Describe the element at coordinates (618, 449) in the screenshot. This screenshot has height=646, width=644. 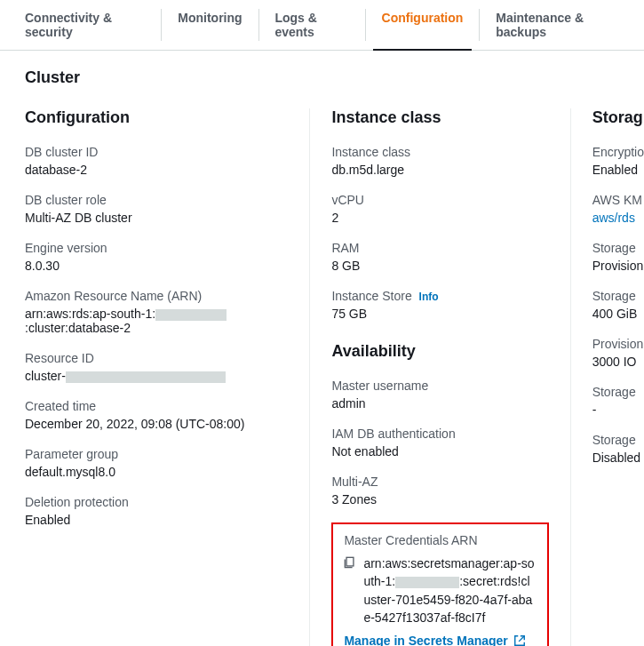
I see `field-storage-b: Storage Disabled` at that location.